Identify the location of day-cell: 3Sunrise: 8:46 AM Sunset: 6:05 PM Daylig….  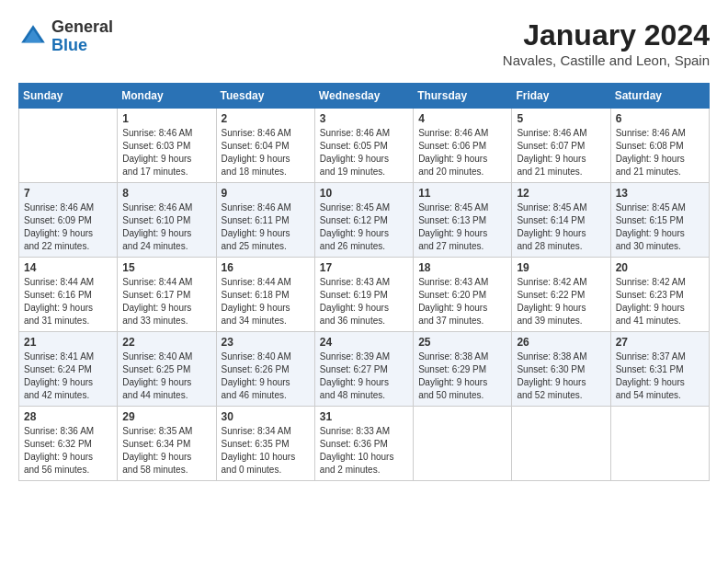
(364, 145).